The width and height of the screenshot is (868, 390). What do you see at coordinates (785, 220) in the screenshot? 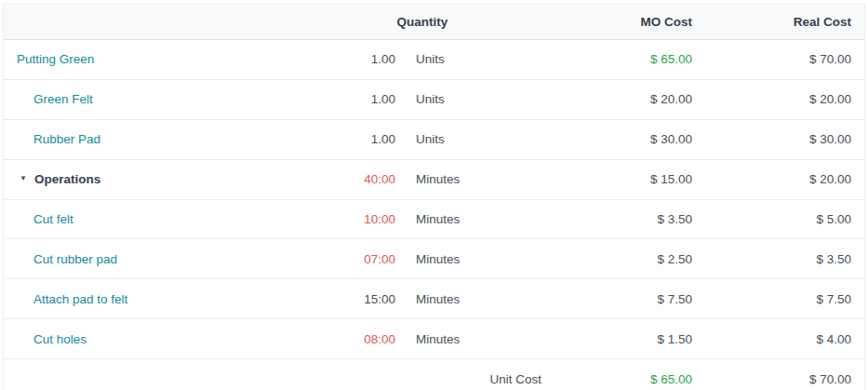
I see `real-cost-value: $ 5.00` at bounding box center [785, 220].